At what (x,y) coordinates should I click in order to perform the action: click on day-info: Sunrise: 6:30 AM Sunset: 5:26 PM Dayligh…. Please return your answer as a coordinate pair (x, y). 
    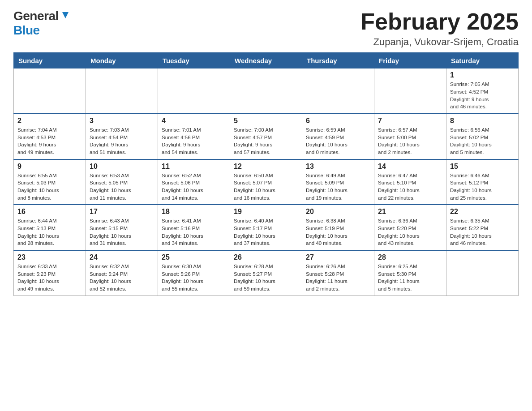
    Looking at the image, I should click on (194, 278).